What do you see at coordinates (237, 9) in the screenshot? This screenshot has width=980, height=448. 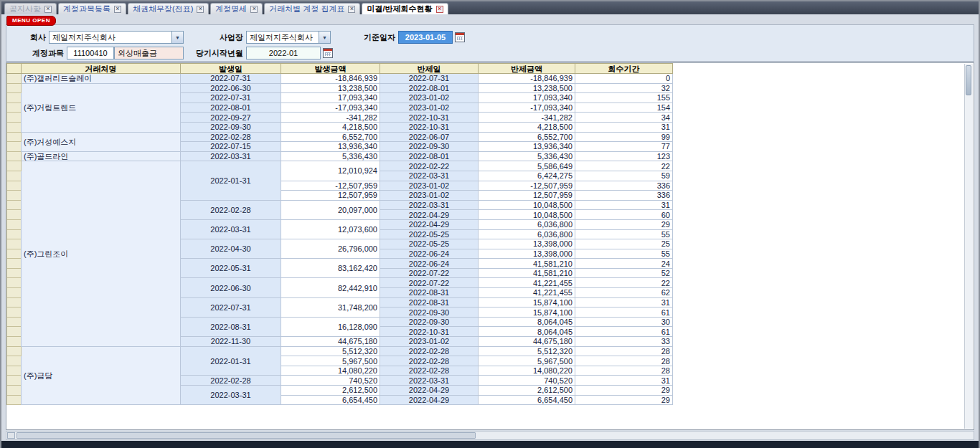 I see `tab-4: 계정명세×` at bounding box center [237, 9].